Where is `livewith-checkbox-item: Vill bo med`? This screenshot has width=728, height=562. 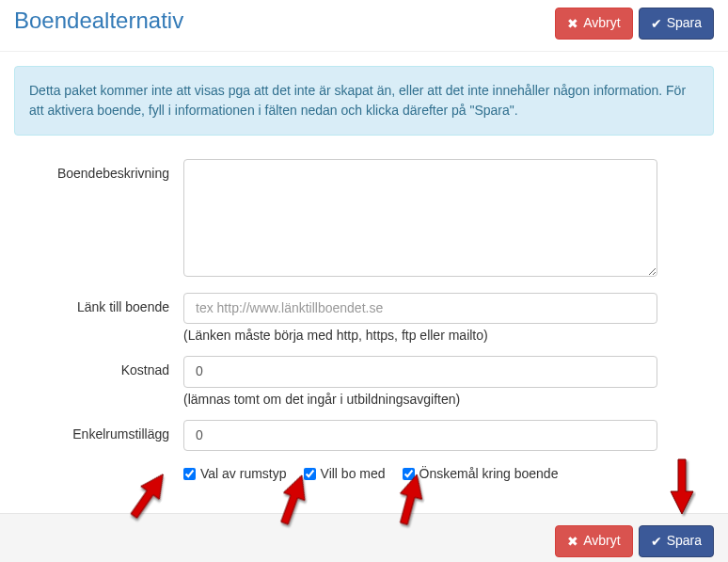 livewith-checkbox-item: Vill bo med is located at coordinates (344, 474).